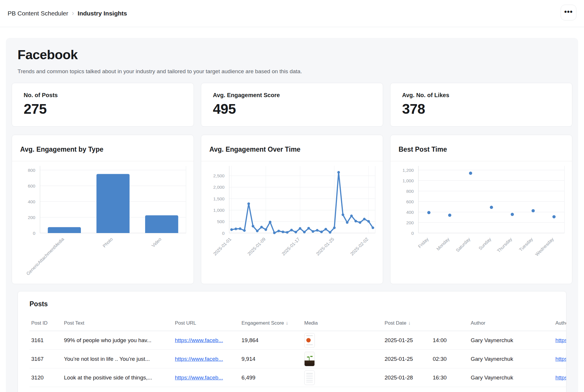  I want to click on svg-text: 2025-01-01, so click(222, 246).